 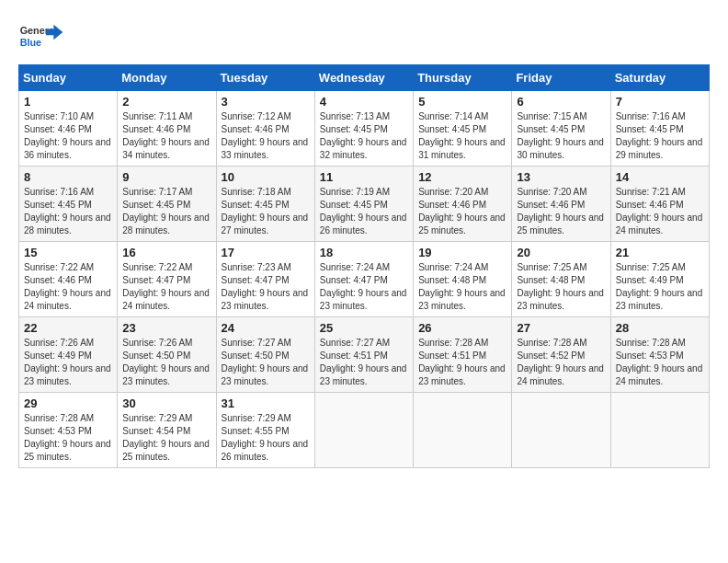 What do you see at coordinates (167, 355) in the screenshot?
I see `calendar-cell: 23Sunrise: 7:26 AMSunset: 4:50 PMDayligh…` at bounding box center [167, 355].